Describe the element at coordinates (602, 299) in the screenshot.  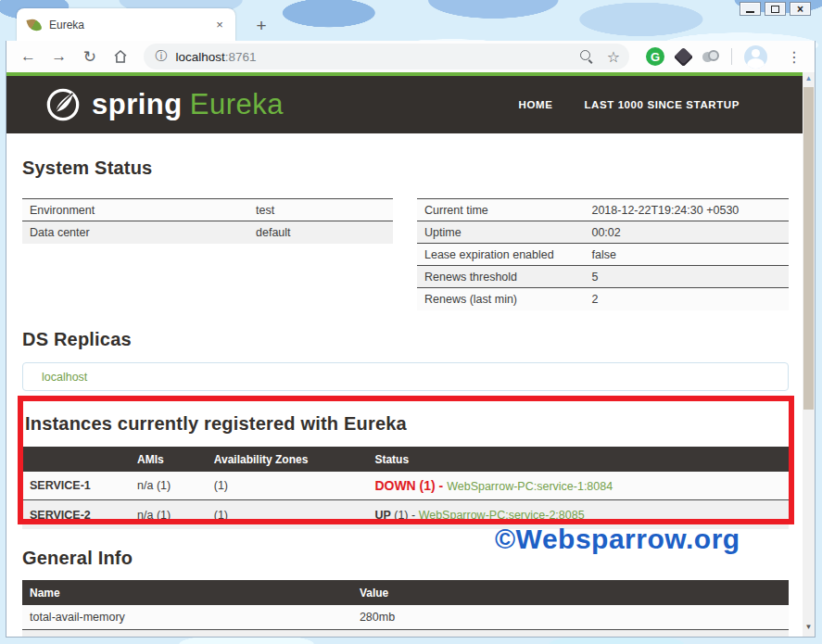
I see `table-row: Renews (last min) 2` at that location.